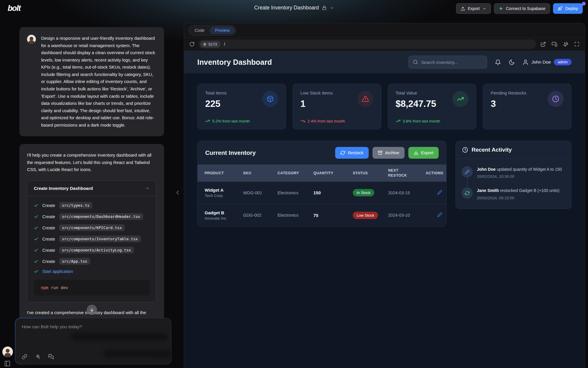  What do you see at coordinates (322, 184) in the screenshot?
I see `current-inventory-card: Current Inventory Restock Archive` at bounding box center [322, 184].